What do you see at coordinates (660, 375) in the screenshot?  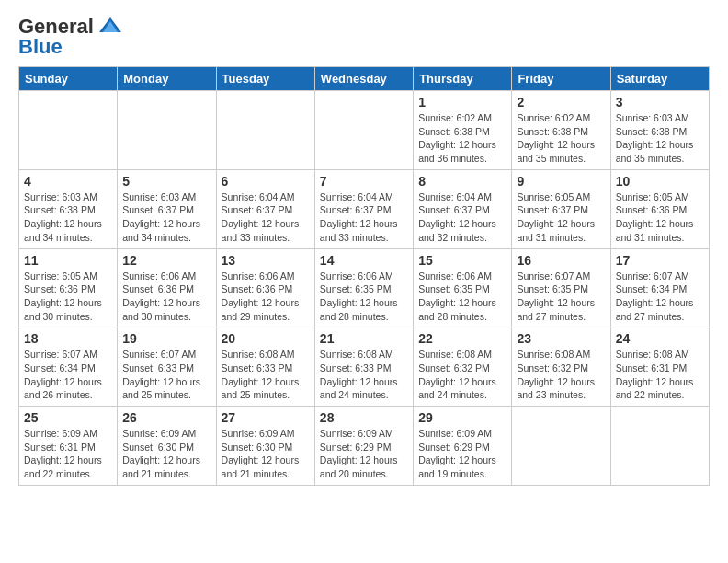 I see `day-detail: Sunrise: 6:08 AM Sunset: 6:31 PM Dayligh…` at bounding box center [660, 375].